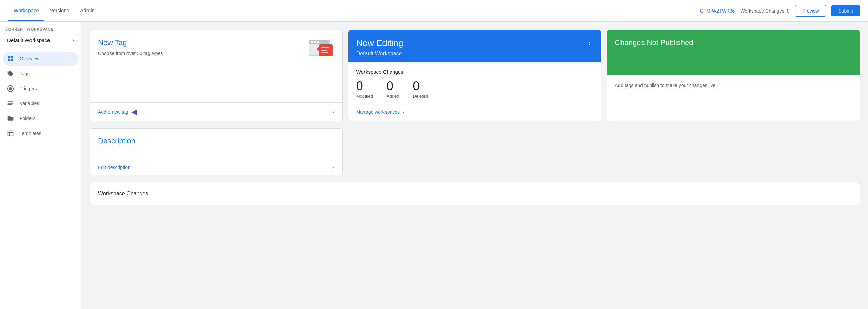 The width and height of the screenshot is (868, 309). I want to click on overview-icon, so click(11, 59).